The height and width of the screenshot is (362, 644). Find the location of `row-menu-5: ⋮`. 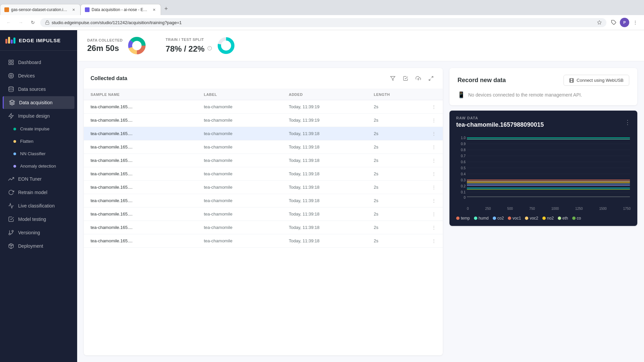

row-menu-5: ⋮ is located at coordinates (427, 174).